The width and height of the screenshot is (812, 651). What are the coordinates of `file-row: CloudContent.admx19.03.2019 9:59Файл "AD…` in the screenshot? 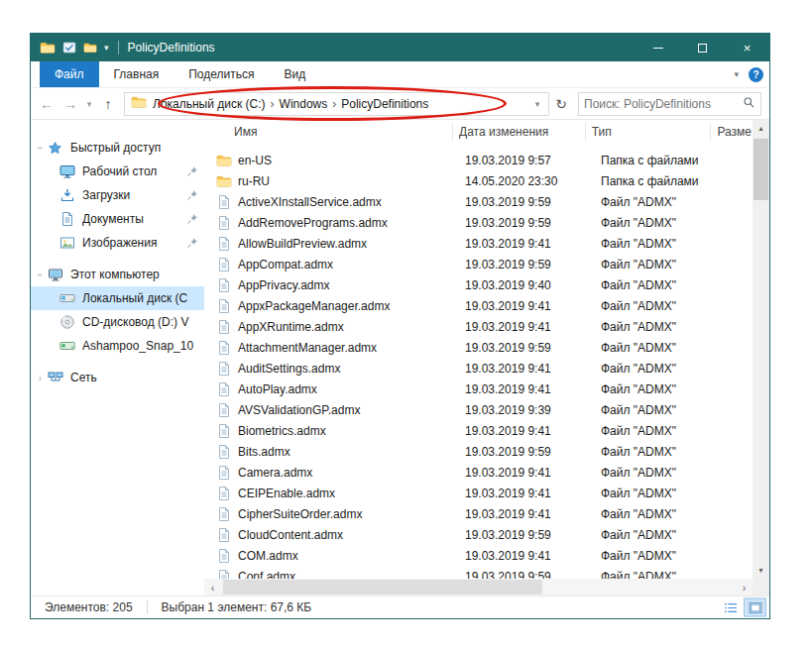 It's located at (487, 535).